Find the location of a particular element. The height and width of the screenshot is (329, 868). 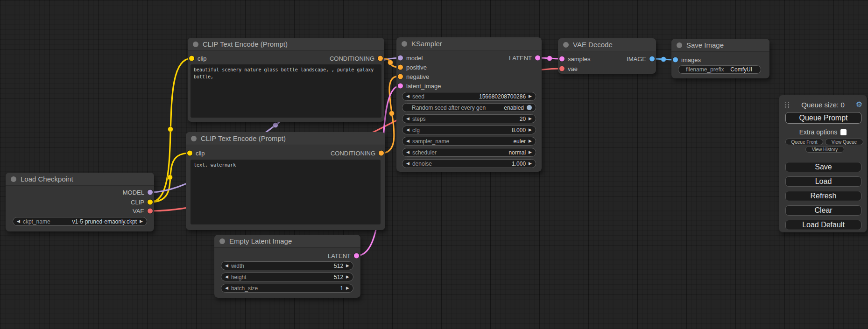

toggle-enabled-icon is located at coordinates (529, 107).